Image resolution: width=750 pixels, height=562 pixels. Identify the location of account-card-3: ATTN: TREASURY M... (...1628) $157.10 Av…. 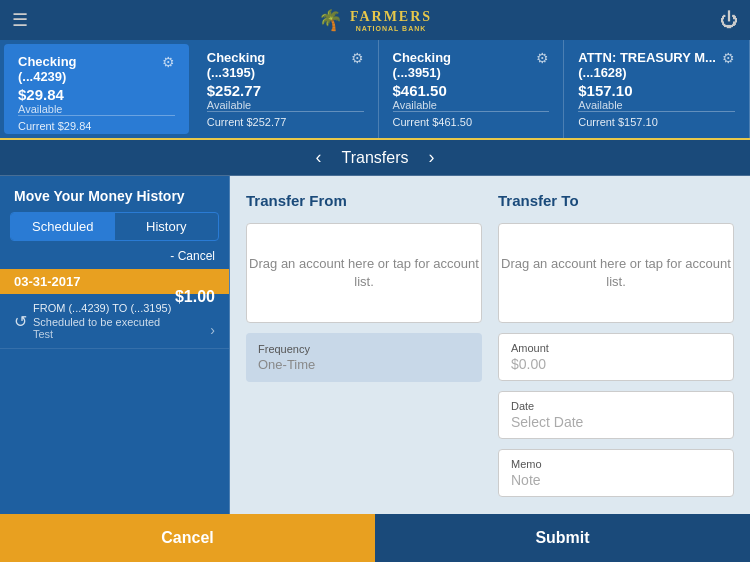
(657, 89).